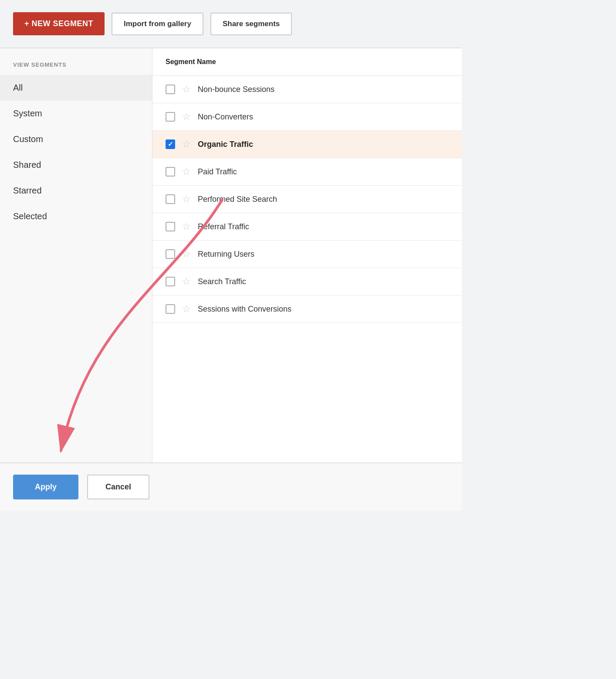 Image resolution: width=616 pixels, height=679 pixels. Describe the element at coordinates (76, 139) in the screenshot. I see `sidebar-item-custom: Custom` at that location.